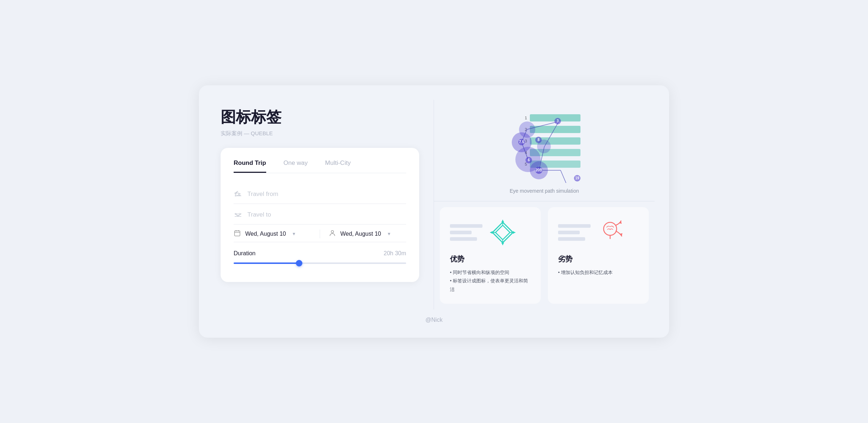 Image resolution: width=868 pixels, height=423 pixels. What do you see at coordinates (263, 194) in the screenshot?
I see `travel-from-placeholder: Travel from` at bounding box center [263, 194].